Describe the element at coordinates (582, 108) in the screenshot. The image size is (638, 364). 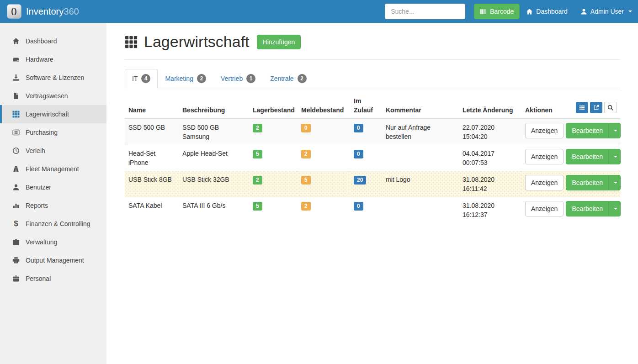
I see `list-view-button` at that location.